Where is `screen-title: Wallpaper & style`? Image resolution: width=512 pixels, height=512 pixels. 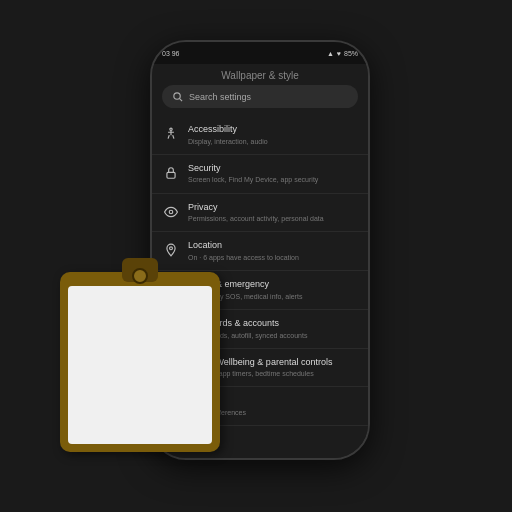 screen-title: Wallpaper & style is located at coordinates (260, 74).